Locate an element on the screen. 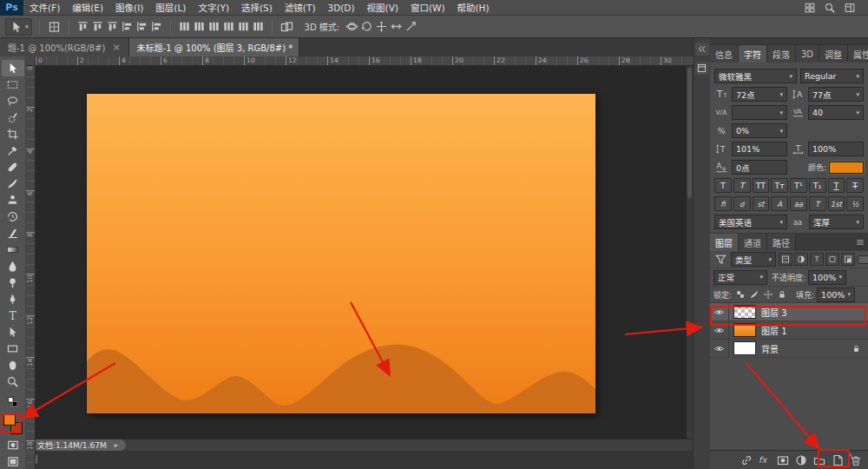 The width and height of the screenshot is (868, 469). baseline-shift-field: 0点 is located at coordinates (760, 167).